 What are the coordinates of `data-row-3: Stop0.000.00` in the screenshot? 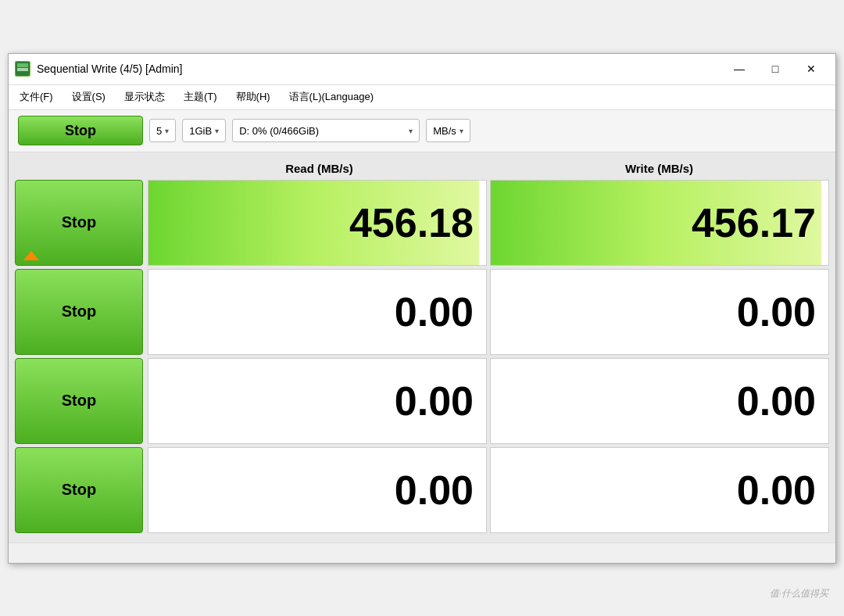 It's located at (422, 401).